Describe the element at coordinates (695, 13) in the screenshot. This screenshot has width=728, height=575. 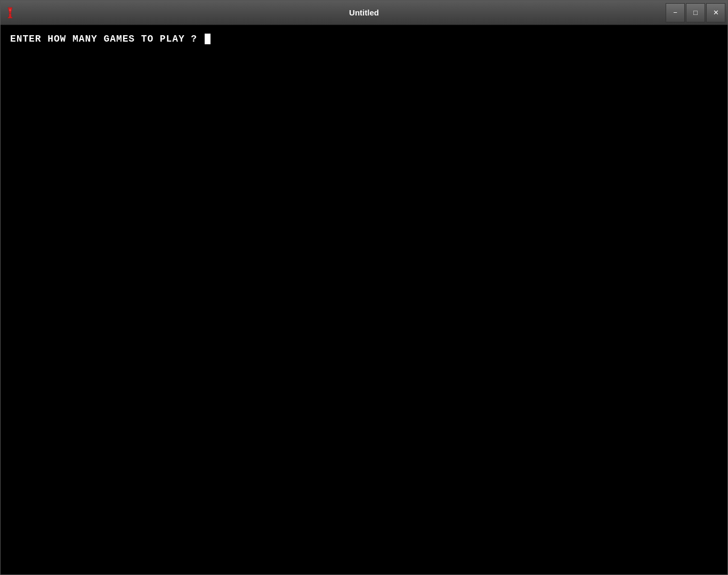
I see `titlebar-controls: − □ ✕` at that location.